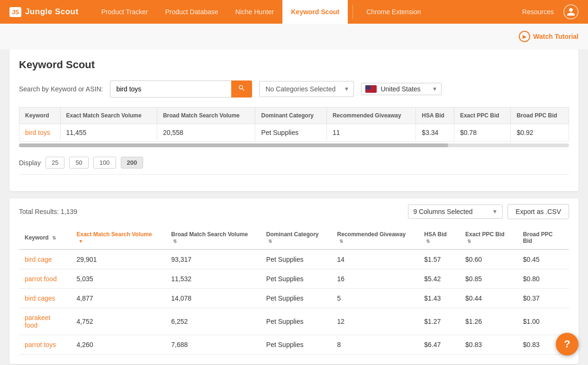 The width and height of the screenshot is (588, 365). Describe the element at coordinates (118, 279) in the screenshot. I see `res-exact-cell: 5,035` at that location.